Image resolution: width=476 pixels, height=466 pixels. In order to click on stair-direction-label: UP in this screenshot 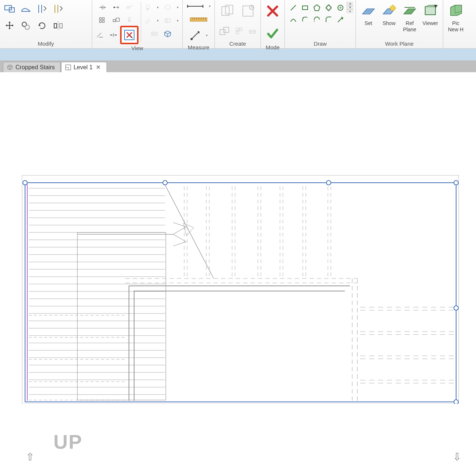, I will do `click(68, 442)`.